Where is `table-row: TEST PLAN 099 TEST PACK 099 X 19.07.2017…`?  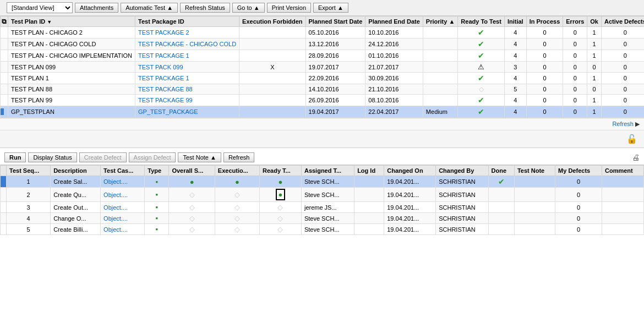
table-row: TEST PLAN 099 TEST PACK 099 X 19.07.2017… is located at coordinates (323, 67).